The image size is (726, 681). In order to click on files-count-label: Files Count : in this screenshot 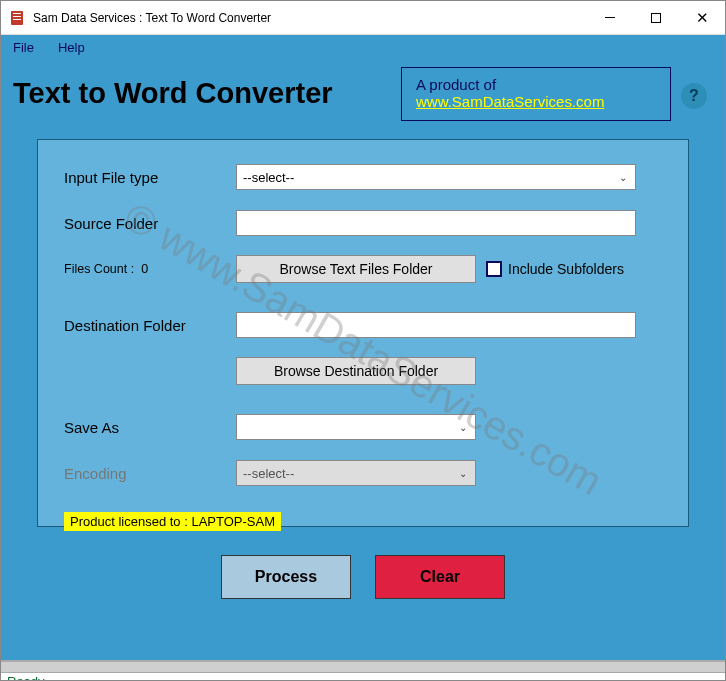, I will do `click(99, 269)`.